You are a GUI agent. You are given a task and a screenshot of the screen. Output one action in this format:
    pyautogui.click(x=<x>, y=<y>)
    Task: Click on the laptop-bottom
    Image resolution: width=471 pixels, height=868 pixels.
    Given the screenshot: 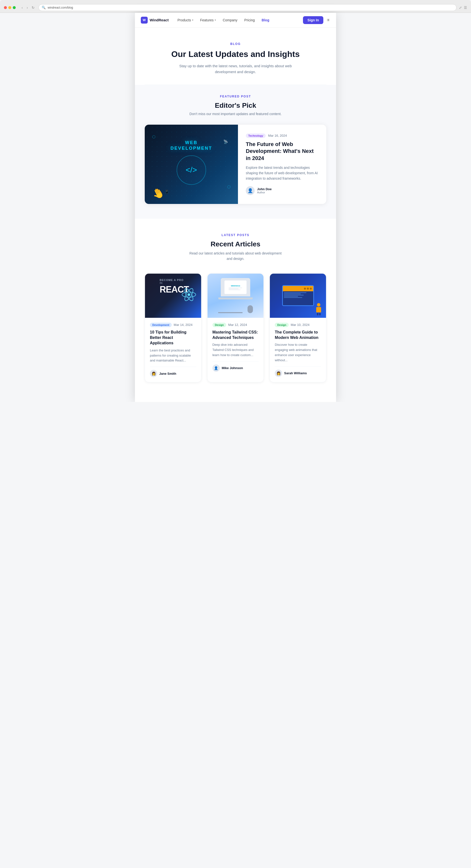 What is the action you would take?
    pyautogui.click(x=236, y=307)
    